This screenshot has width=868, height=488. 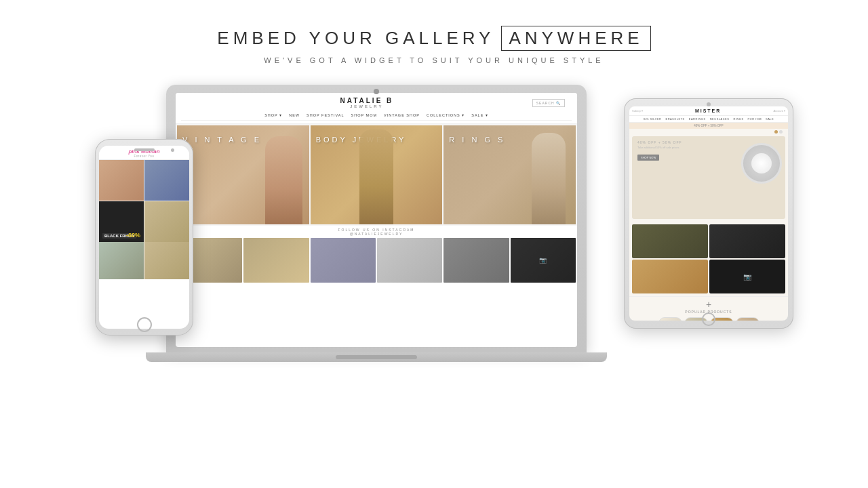 What do you see at coordinates (747, 277) in the screenshot?
I see `tablet-cell-4: 📷` at bounding box center [747, 277].